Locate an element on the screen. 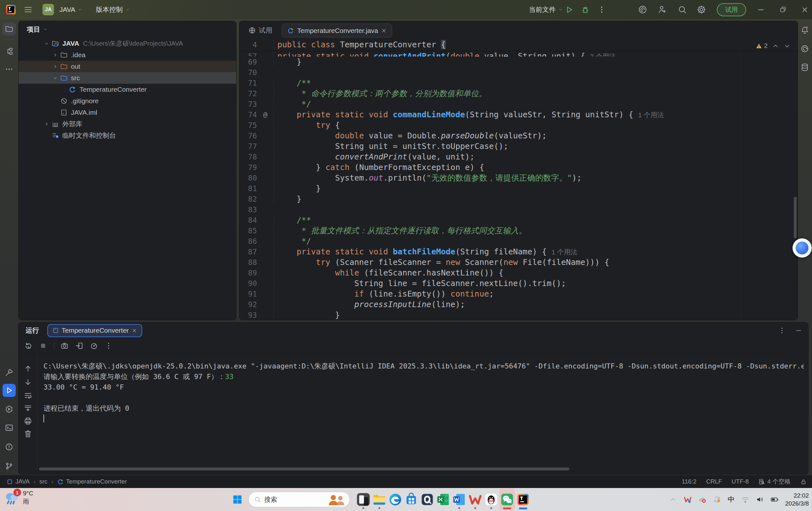 The image size is (812, 511). next-problem-icon is located at coordinates (787, 46).